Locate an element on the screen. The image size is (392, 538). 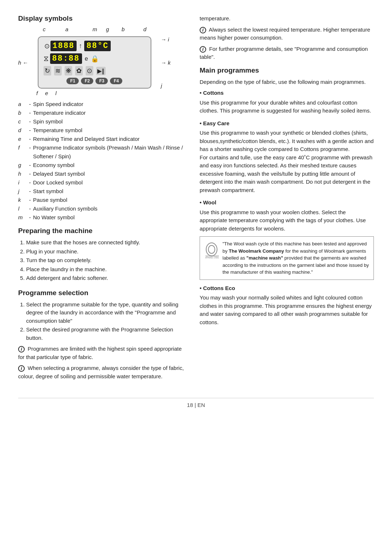
diagram-top-labels: c a m g b d is located at coordinates (94, 31).